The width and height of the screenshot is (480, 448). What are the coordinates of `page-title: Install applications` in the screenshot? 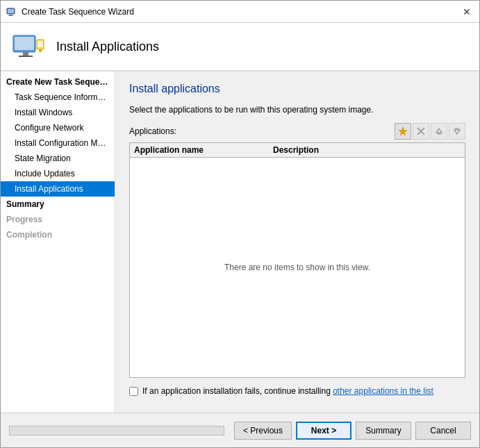 It's located at (297, 89).